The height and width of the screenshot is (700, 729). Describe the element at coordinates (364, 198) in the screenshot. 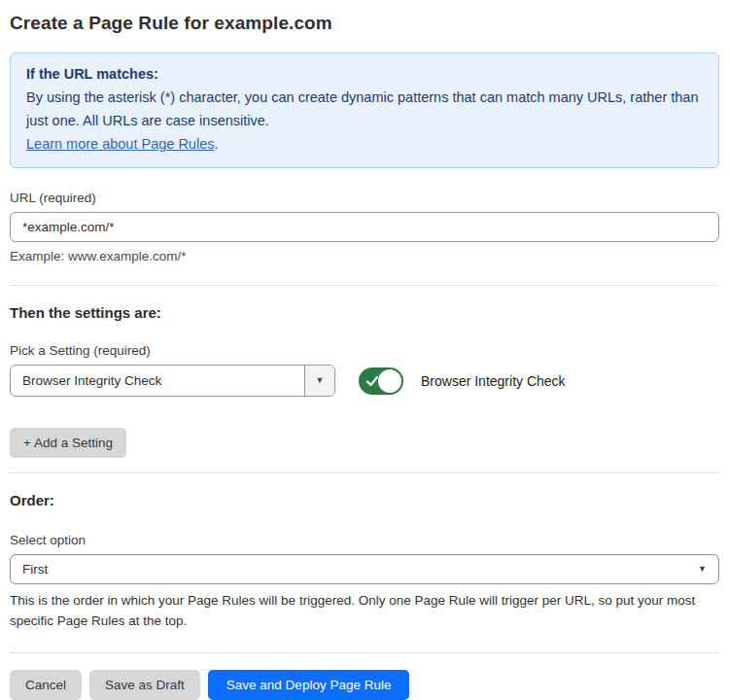

I see `url-field-label: URL (required)` at that location.